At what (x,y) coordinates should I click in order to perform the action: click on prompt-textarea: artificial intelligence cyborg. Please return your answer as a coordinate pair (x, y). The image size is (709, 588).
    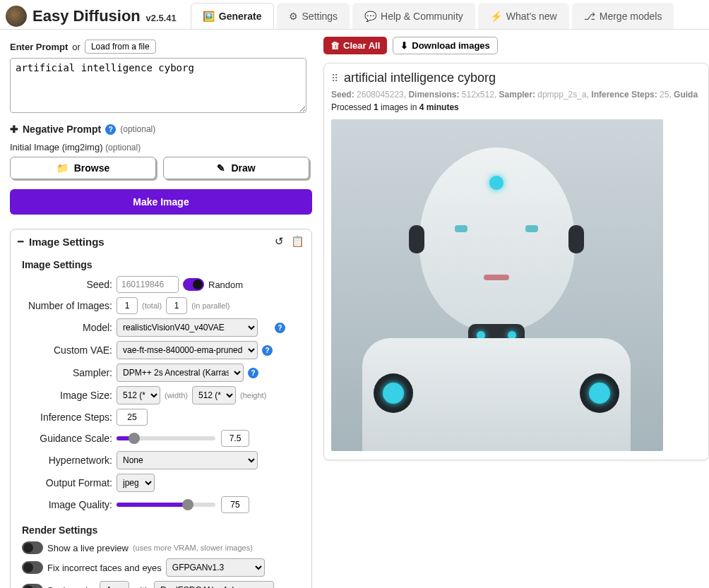
    Looking at the image, I should click on (158, 85).